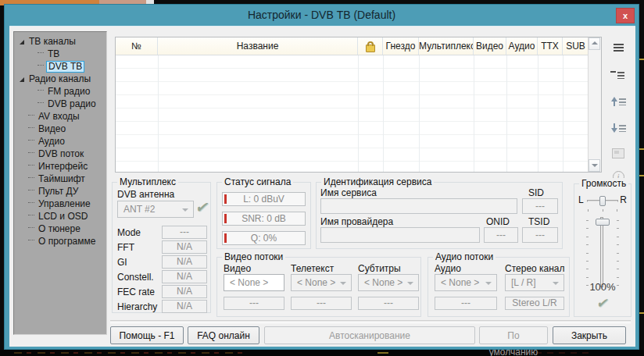 This screenshot has width=644, height=356. I want to click on sidebar-item-audio: Аудио, so click(60, 141).